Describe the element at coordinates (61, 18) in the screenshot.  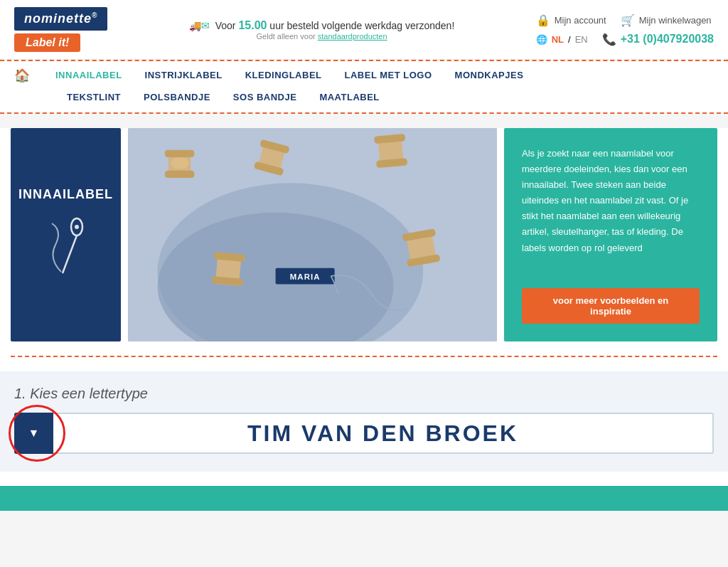
I see `brand-logo: nominette®` at that location.